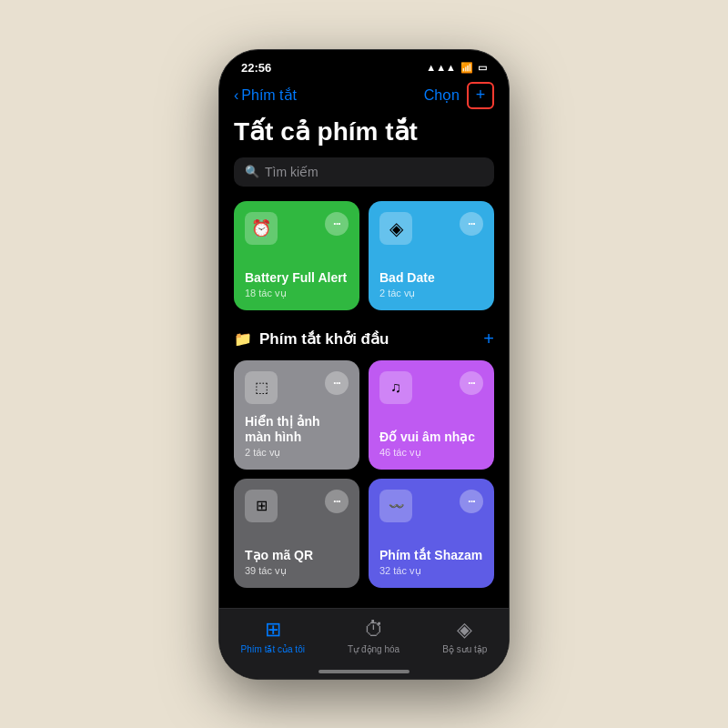  Describe the element at coordinates (291, 172) in the screenshot. I see `search-placeholder: Tìm kiếm` at that location.